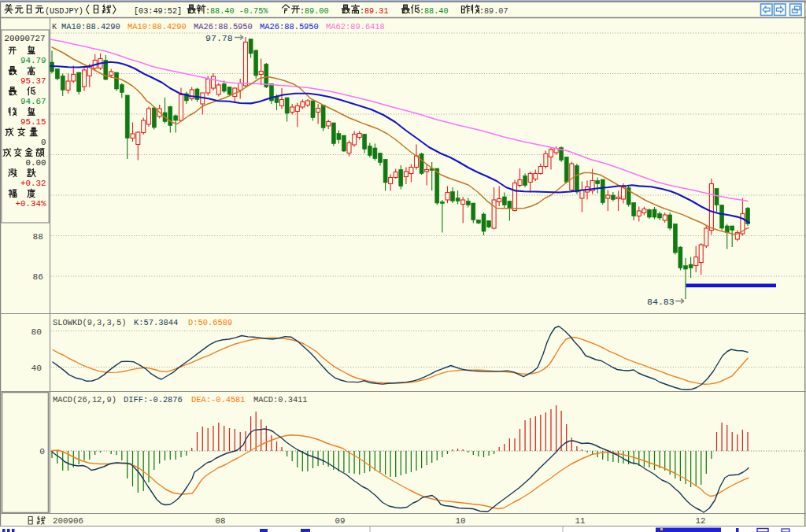  I want to click on svg-text: 10, so click(461, 521).